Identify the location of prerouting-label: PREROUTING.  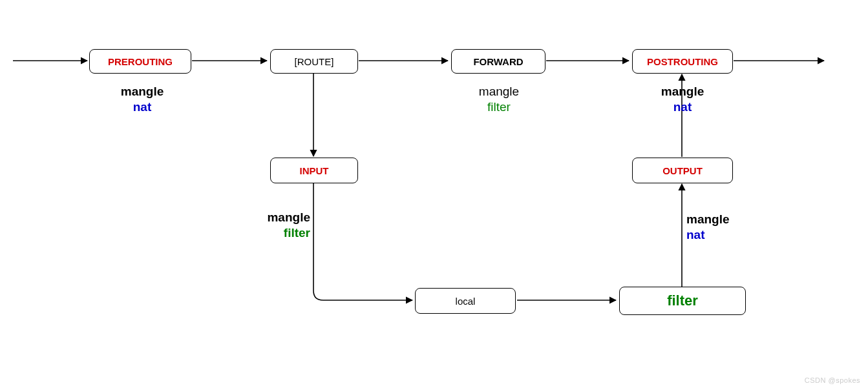
(140, 62).